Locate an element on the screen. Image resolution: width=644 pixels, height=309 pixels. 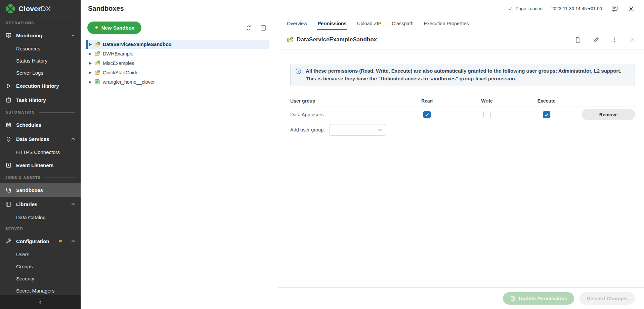
tab-permissions: Permissions is located at coordinates (332, 24).